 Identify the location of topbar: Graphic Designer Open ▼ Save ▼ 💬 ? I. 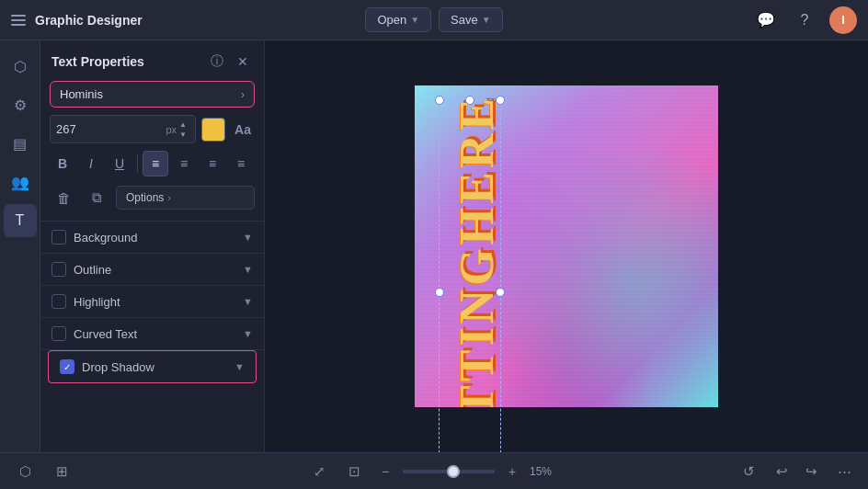
(434, 20).